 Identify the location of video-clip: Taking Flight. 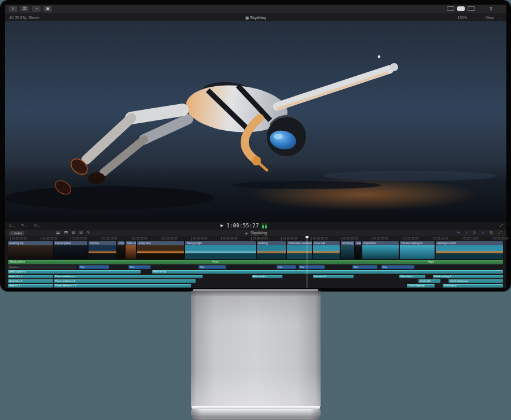
(220, 250).